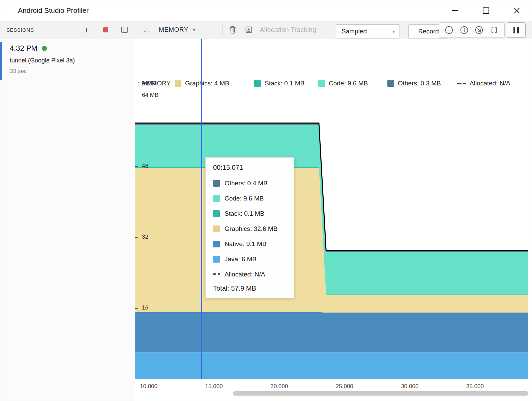  I want to click on maximize-button, so click(486, 10).